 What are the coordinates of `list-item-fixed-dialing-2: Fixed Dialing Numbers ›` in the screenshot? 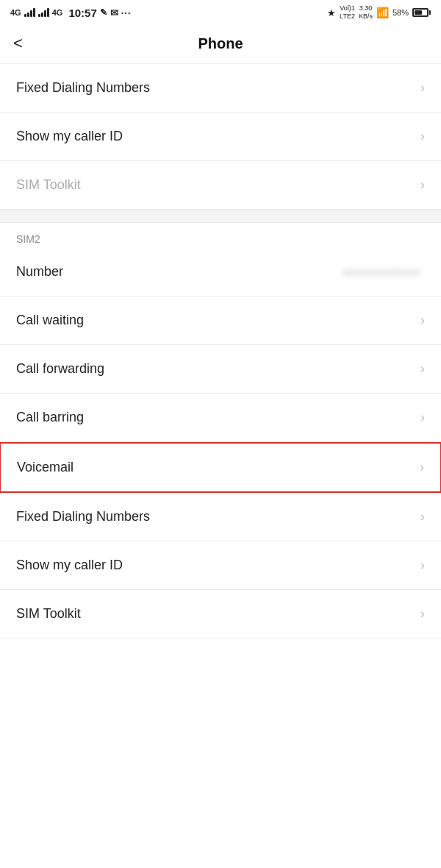 It's located at (220, 517).